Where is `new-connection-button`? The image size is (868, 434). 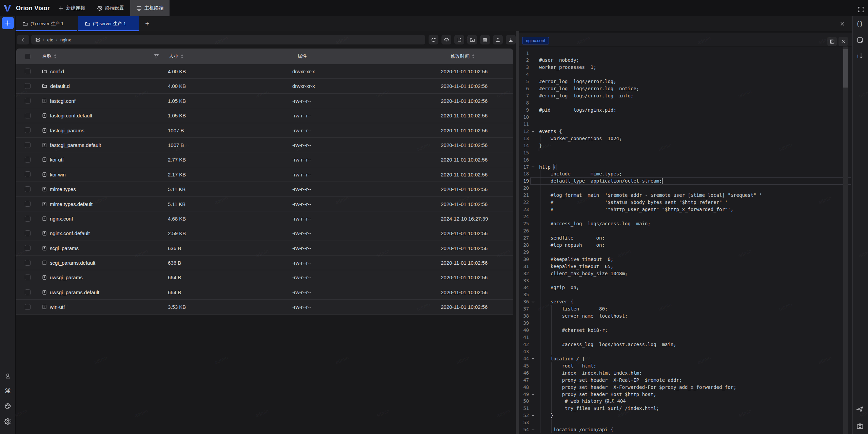
new-connection-button is located at coordinates (8, 23).